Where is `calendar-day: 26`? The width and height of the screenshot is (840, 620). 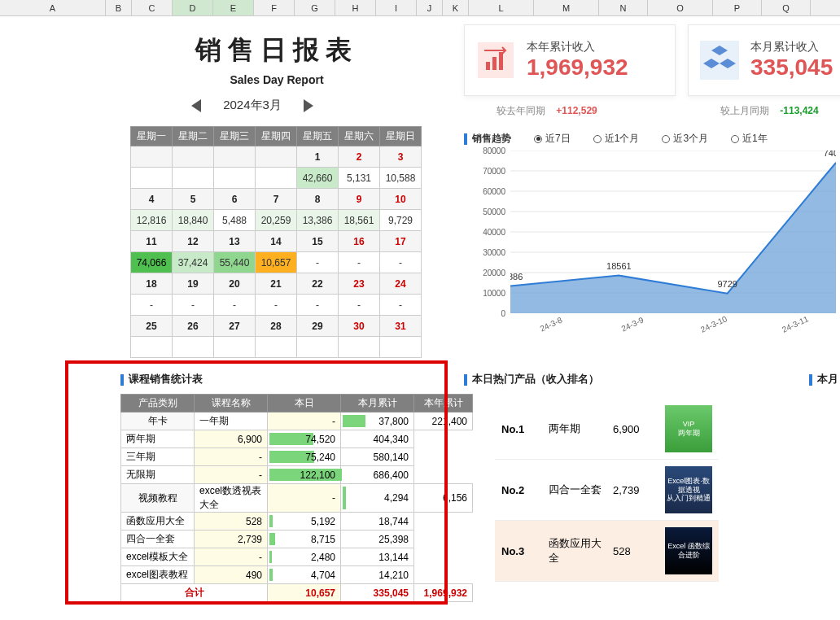
calendar-day: 26 is located at coordinates (194, 326).